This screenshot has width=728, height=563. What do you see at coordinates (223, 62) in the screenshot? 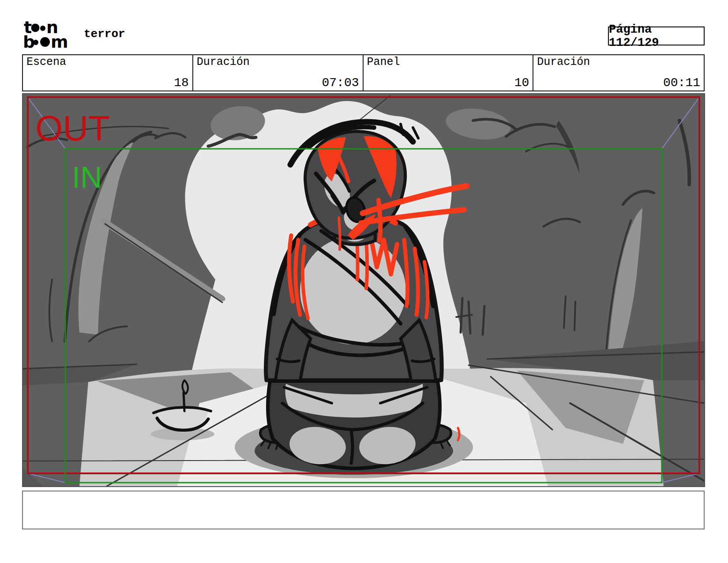
I see `scene-duration-label: Duración` at bounding box center [223, 62].